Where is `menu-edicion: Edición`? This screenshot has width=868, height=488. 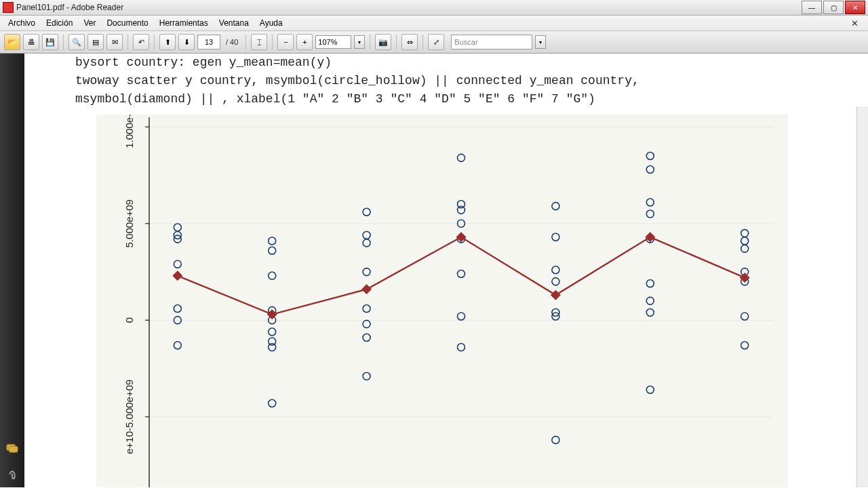
menu-edicion: Edición is located at coordinates (60, 23).